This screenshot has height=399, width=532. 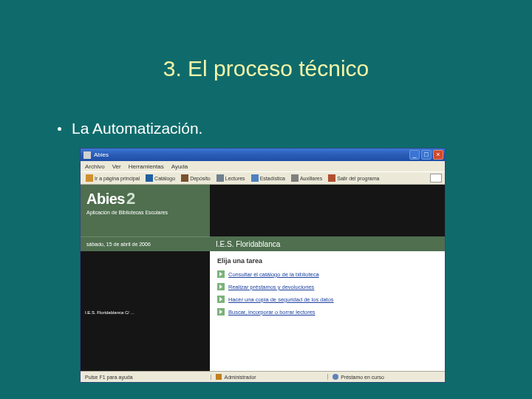 I want to click on window-titlebar: Abies _ □ ×, so click(x=263, y=155).